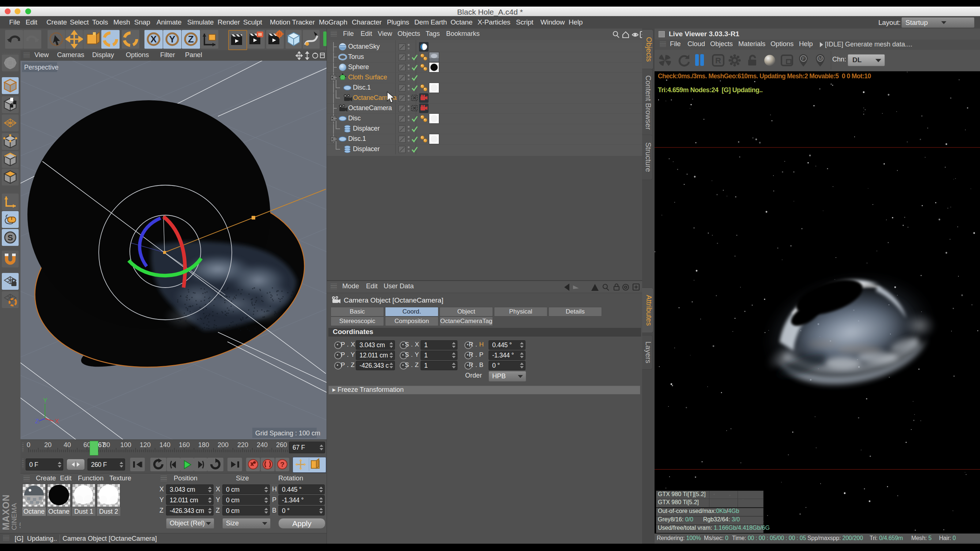  I want to click on svg-text: S, so click(11, 237).